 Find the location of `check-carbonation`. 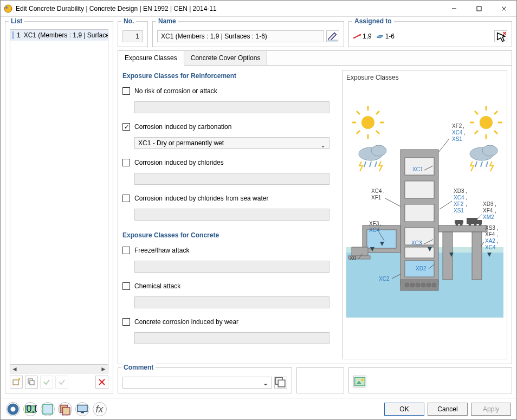

check-carbonation is located at coordinates (126, 127).